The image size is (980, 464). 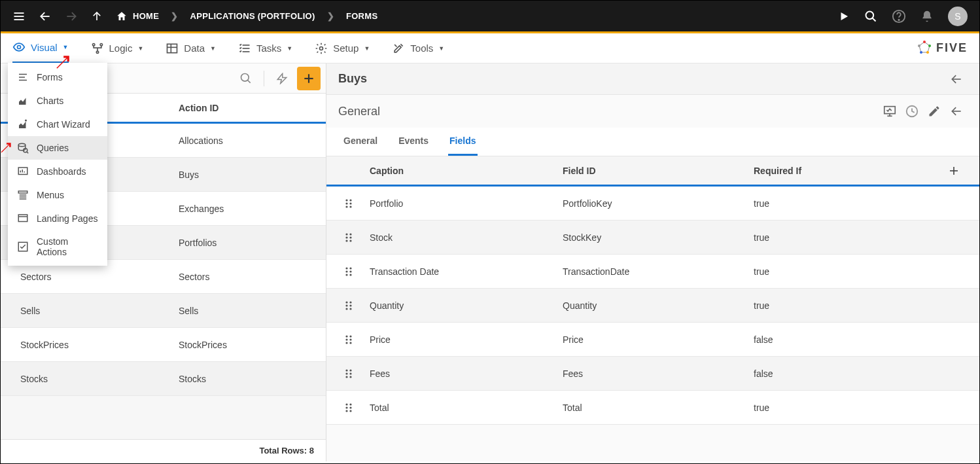 What do you see at coordinates (45, 16) in the screenshot?
I see `back-icon` at bounding box center [45, 16].